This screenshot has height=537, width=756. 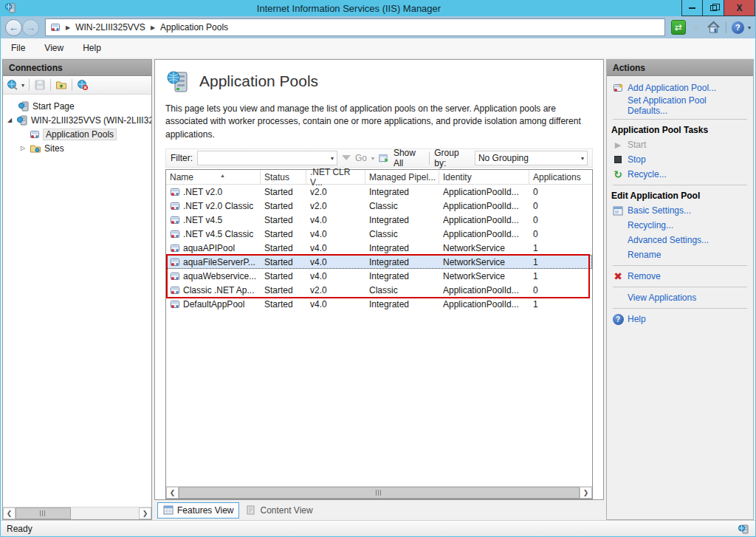 I want to click on tree-collapsed-icon: ▷, so click(x=23, y=148).